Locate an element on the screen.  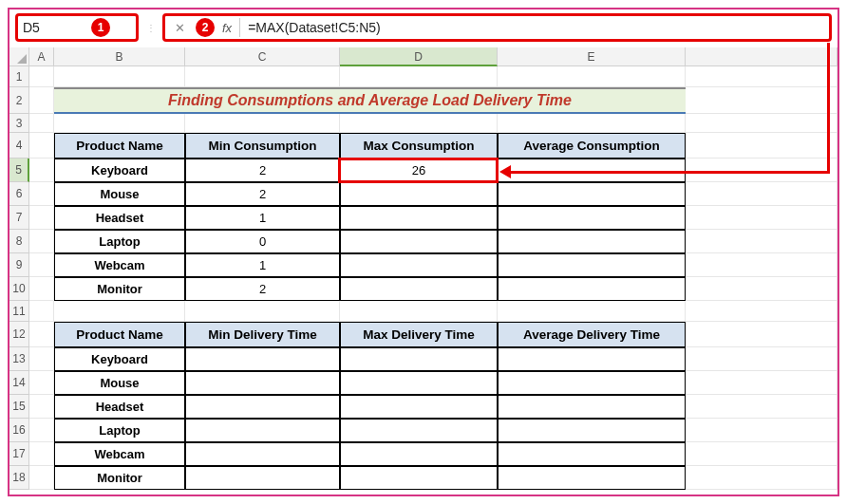
table1-row: Laptop0 is located at coordinates (433, 241).